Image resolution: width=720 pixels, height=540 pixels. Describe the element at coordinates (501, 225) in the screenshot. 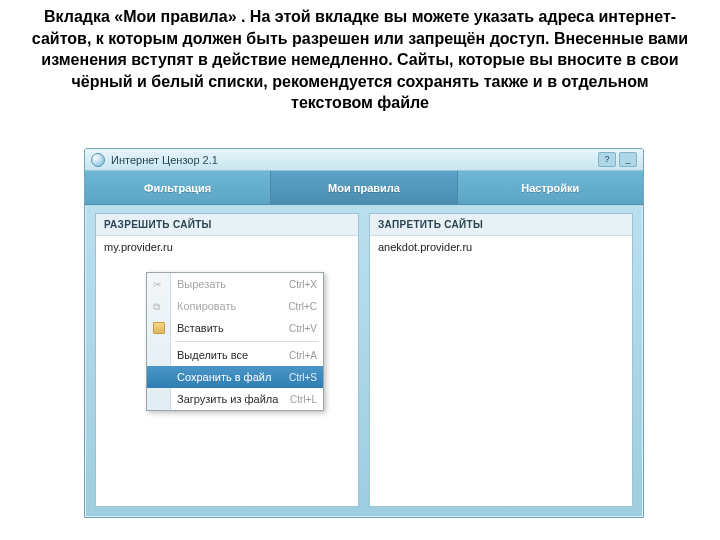

I see `deny-header: ЗАПРЕТИТЬ САЙТЫ` at that location.